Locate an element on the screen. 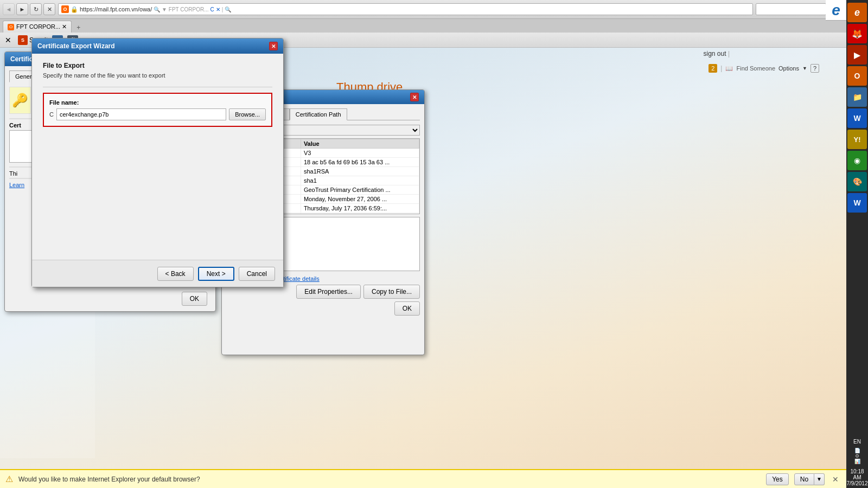 This screenshot has height=488, width=868. value-sig-hash: sha1 is located at coordinates (360, 181).